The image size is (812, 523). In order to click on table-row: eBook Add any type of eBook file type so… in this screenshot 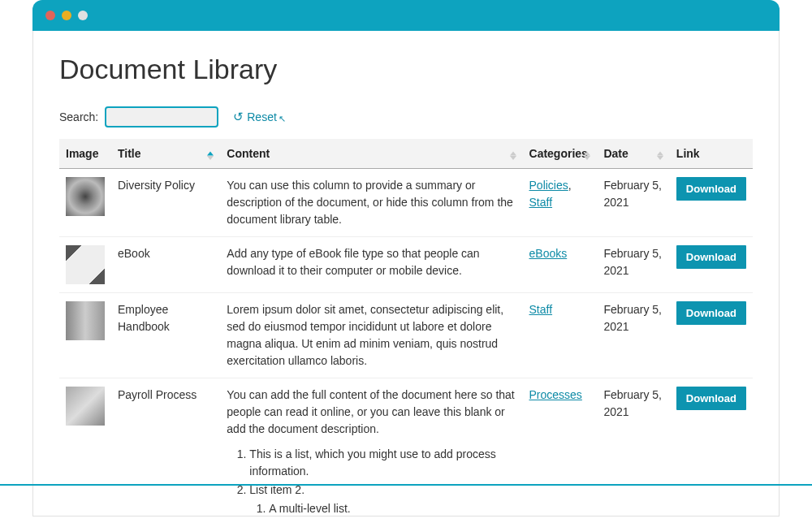, I will do `click(406, 265)`.